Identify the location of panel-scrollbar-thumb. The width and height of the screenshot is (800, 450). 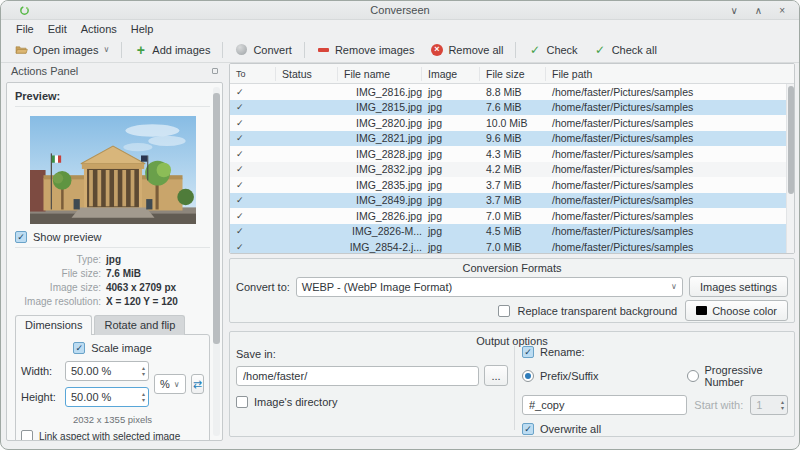
(216, 218).